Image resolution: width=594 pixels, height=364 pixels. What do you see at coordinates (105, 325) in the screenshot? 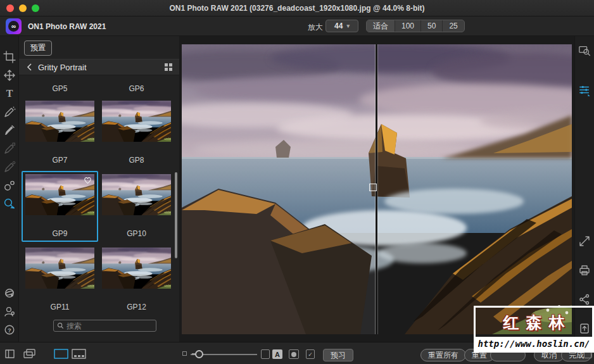
I see `preset-search-field` at bounding box center [105, 325].